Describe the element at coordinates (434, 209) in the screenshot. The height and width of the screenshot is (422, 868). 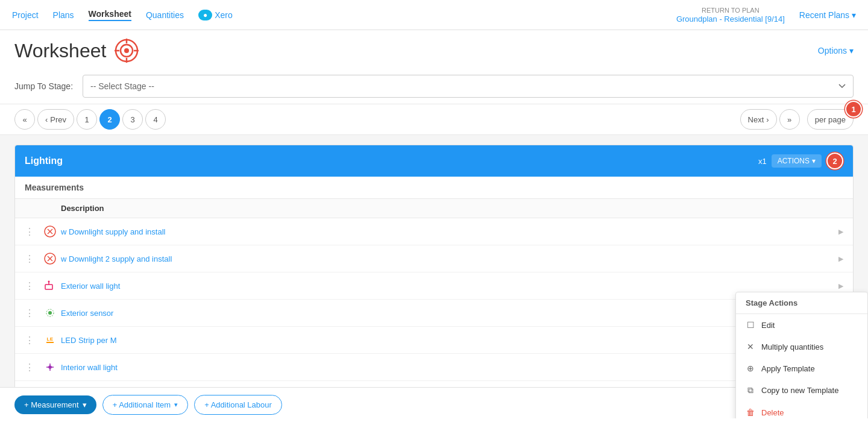
I see `table-column-headers: Description` at that location.